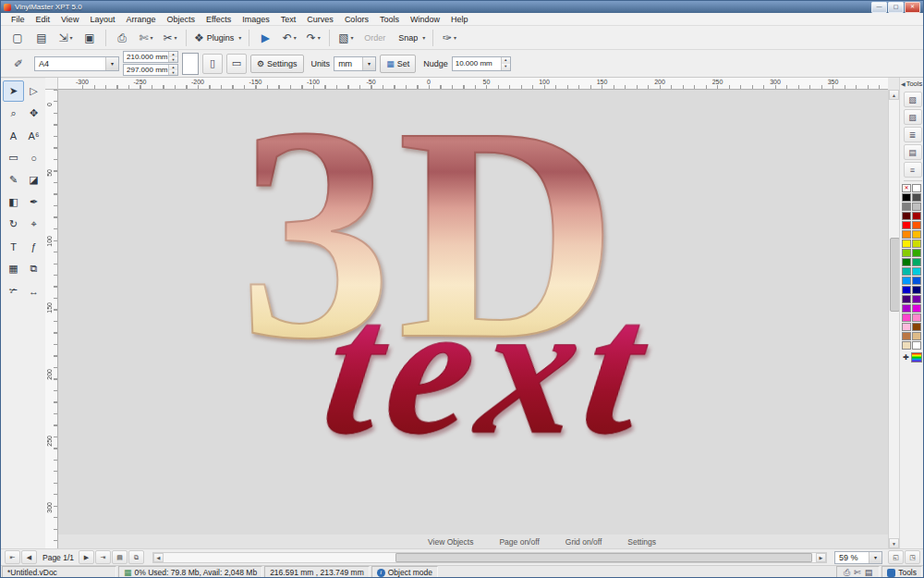  What do you see at coordinates (913, 100) in the screenshot?
I see `fill-panel-button: ▧` at bounding box center [913, 100].